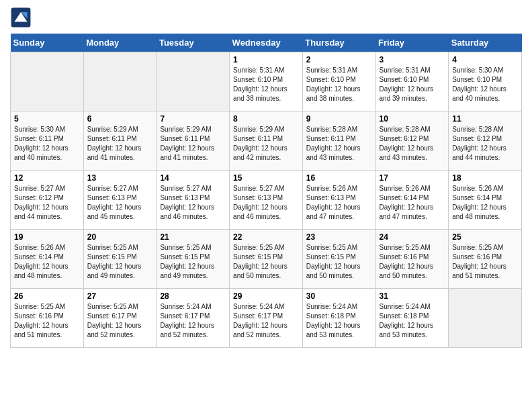  Describe the element at coordinates (339, 119) in the screenshot. I see `day-number: 9` at that location.